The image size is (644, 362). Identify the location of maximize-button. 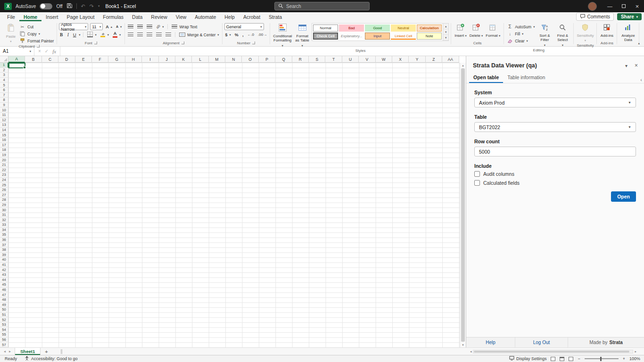
(623, 6).